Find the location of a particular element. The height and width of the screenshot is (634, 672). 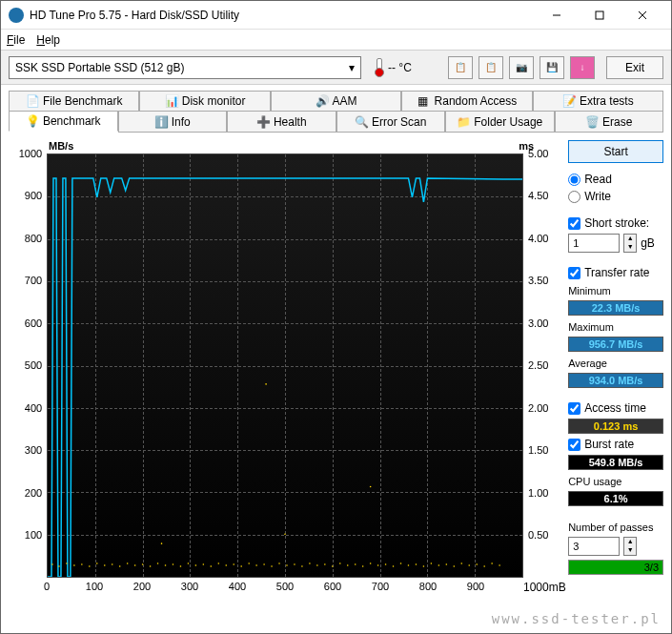

ytick: 800 is located at coordinates (33, 238).